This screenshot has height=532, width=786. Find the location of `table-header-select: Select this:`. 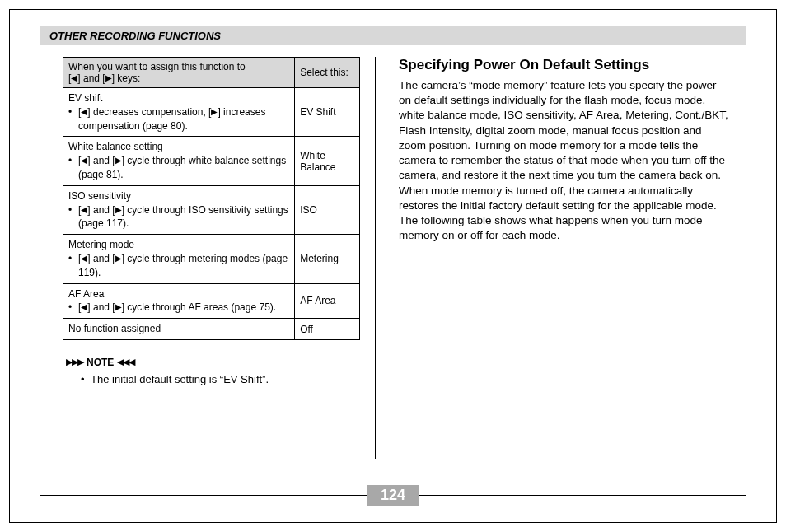

table-header-select: Select this: is located at coordinates (328, 72).